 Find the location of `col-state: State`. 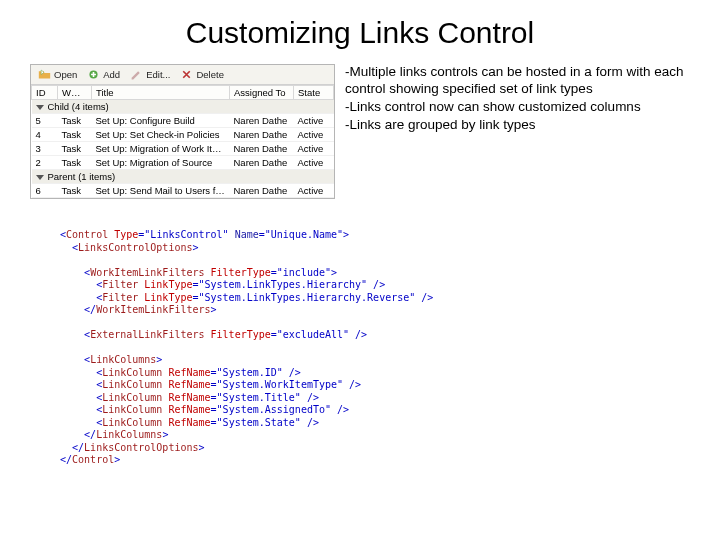

col-state: State is located at coordinates (314, 93).